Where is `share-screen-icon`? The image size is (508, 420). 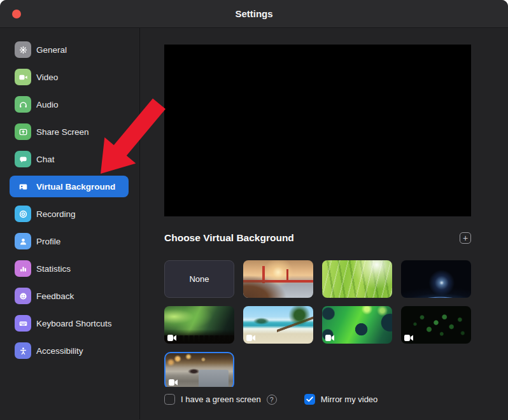 share-screen-icon is located at coordinates (23, 132).